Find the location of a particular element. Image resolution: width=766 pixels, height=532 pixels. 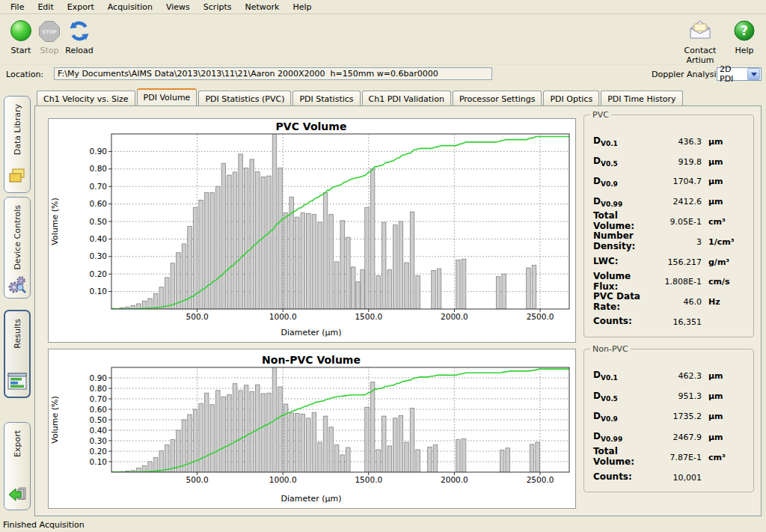

menu-item: Network is located at coordinates (262, 7).